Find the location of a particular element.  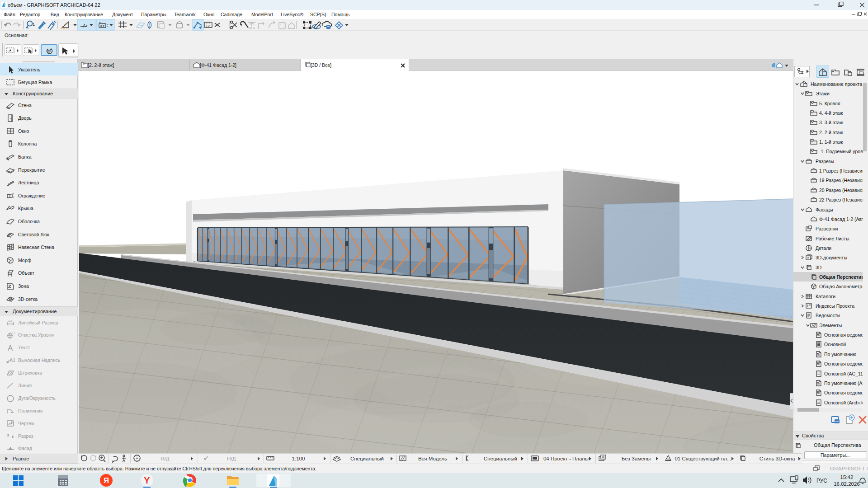

svg-text: Стиль 3D-окна is located at coordinates (778, 459).